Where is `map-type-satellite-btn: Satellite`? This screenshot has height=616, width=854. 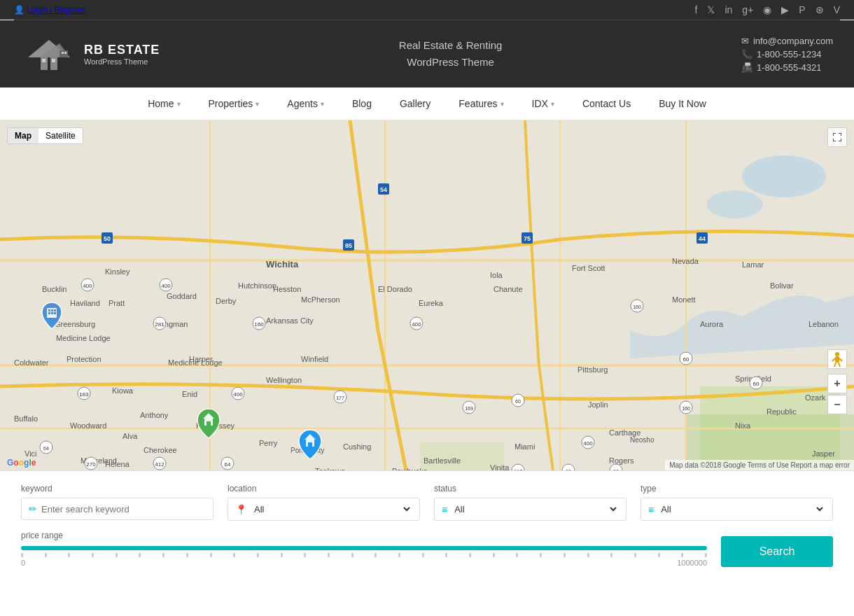
map-type-satellite-btn: Satellite is located at coordinates (60, 136).